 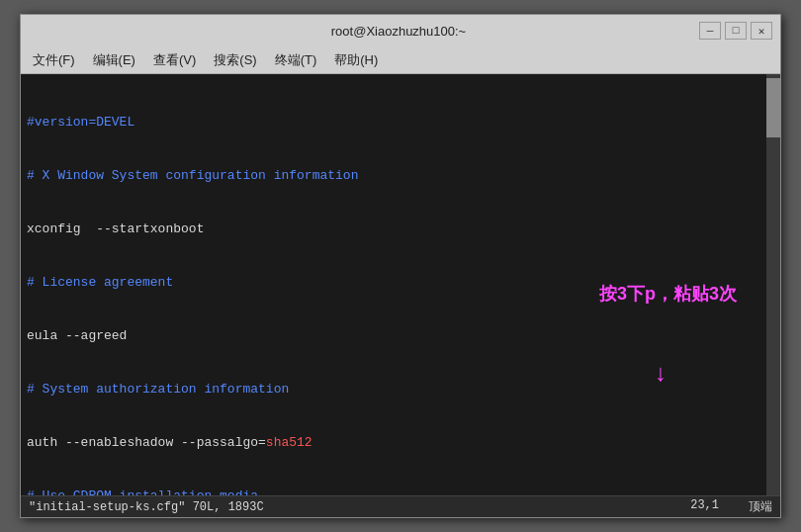 I want to click on titlebar: root@Xiaozhuzhu100:~ — □ ✕, so click(x=400, y=31).